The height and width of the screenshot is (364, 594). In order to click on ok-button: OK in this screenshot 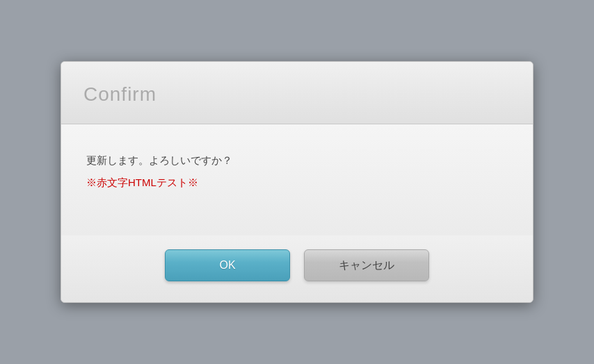, I will do `click(227, 265)`.